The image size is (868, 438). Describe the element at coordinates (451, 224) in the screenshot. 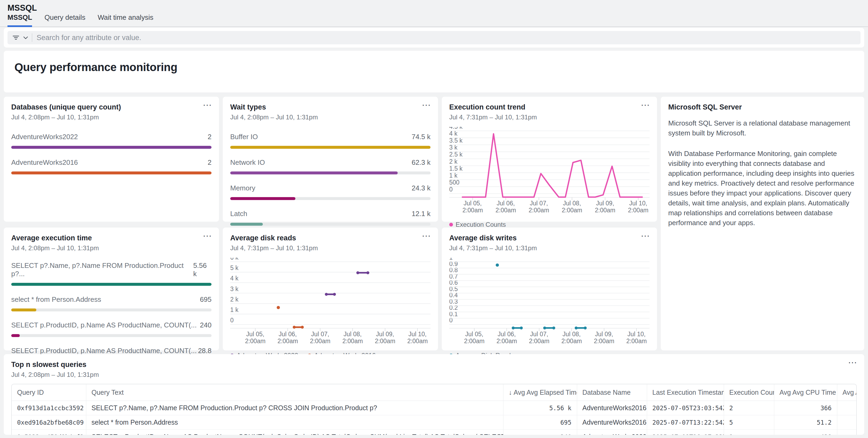

I see `legend-dot-icon` at that location.